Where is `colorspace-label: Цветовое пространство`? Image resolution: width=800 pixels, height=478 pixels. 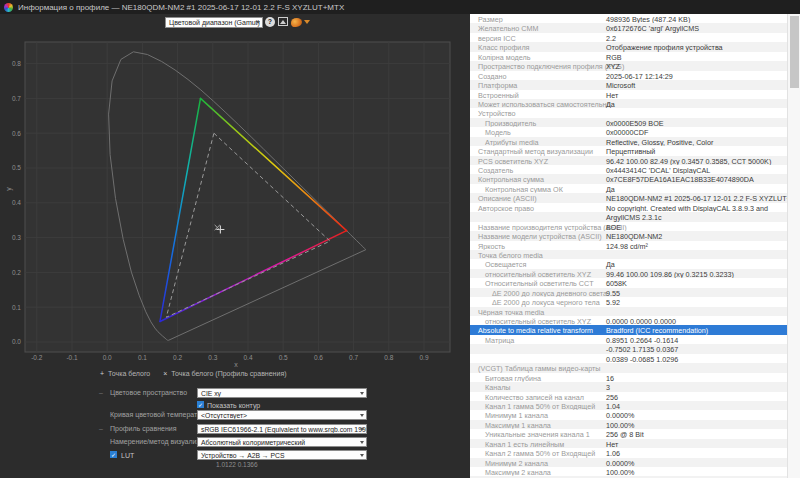
colorspace-label: Цветовое пространство is located at coordinates (148, 393).